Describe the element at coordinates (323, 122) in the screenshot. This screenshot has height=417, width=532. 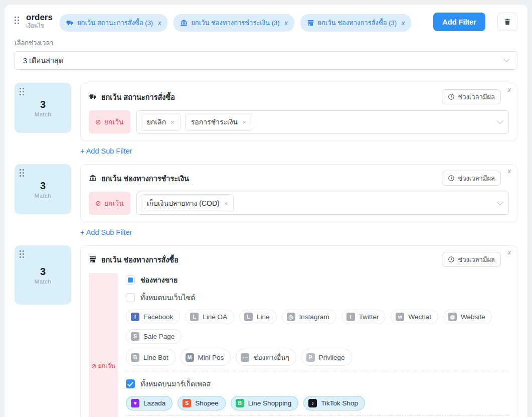
I see `selected-values-input: ยกเลิก × รอการชำระเงิน ×` at that location.